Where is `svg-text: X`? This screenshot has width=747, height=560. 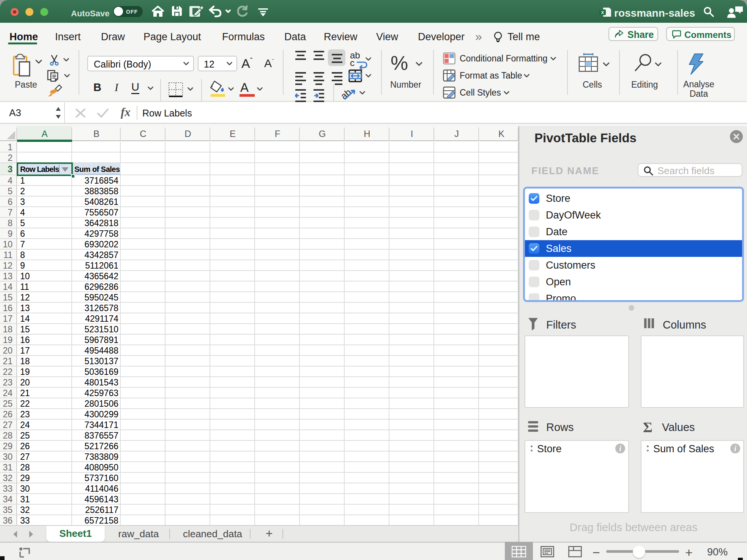 svg-text: X is located at coordinates (603, 13).